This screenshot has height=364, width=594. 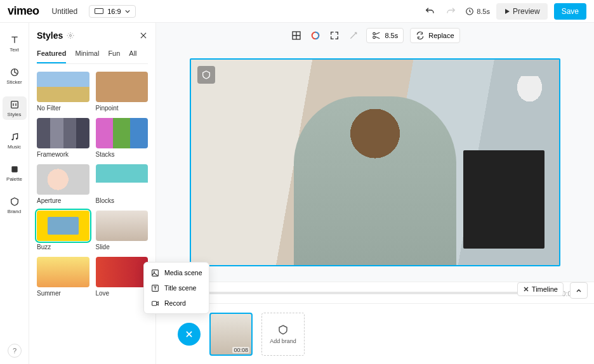 I want to click on save-button: Save, so click(x=570, y=11).